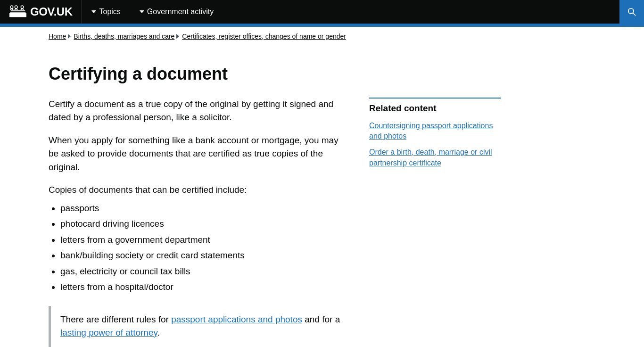 The height and width of the screenshot is (362, 644). I want to click on list-item: photocard driving licences, so click(206, 224).